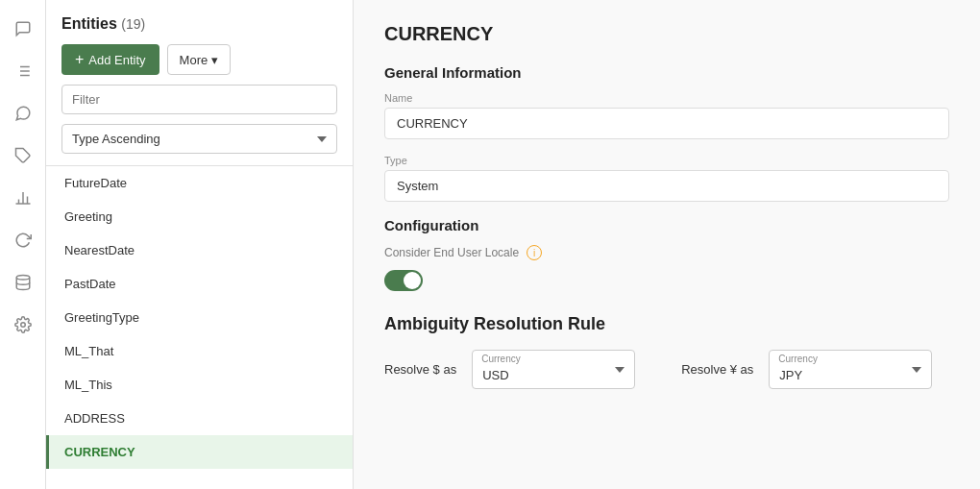 The image size is (980, 489). I want to click on add-entity-button: + Add Entity, so click(110, 60).